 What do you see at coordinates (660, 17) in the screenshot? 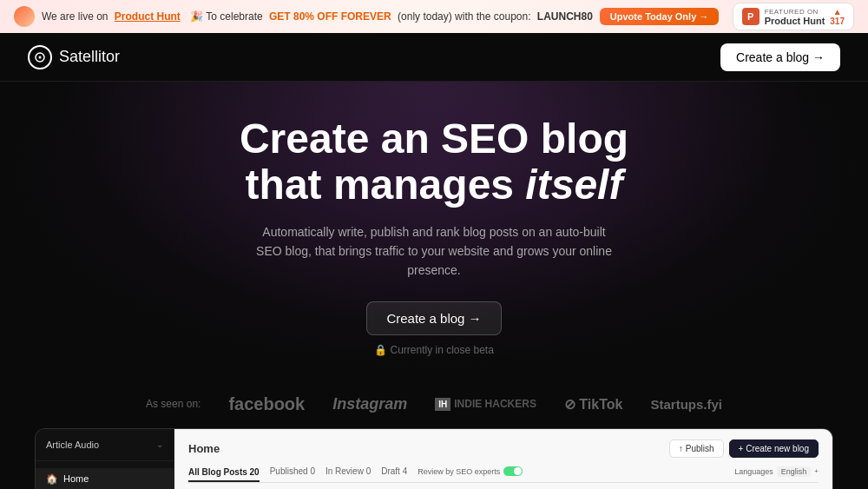
I see `upvote-button: Upvote Today Only →` at bounding box center [660, 17].